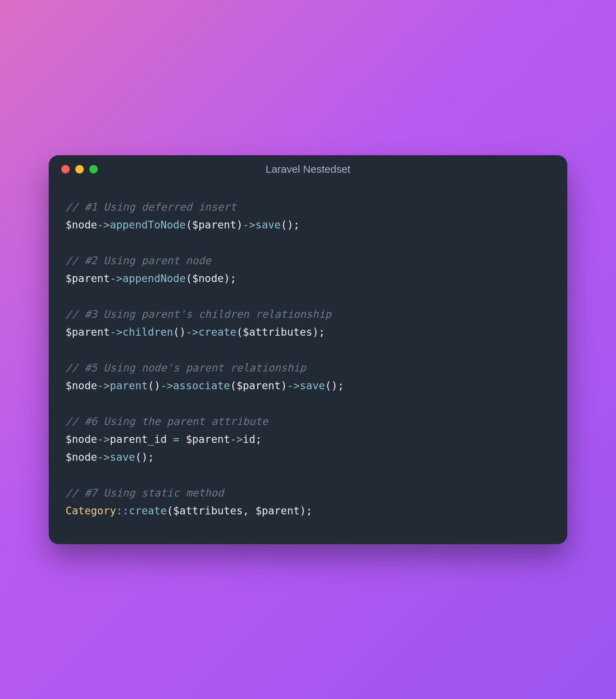 This screenshot has height=699, width=616. I want to click on code-token: ::, so click(123, 511).